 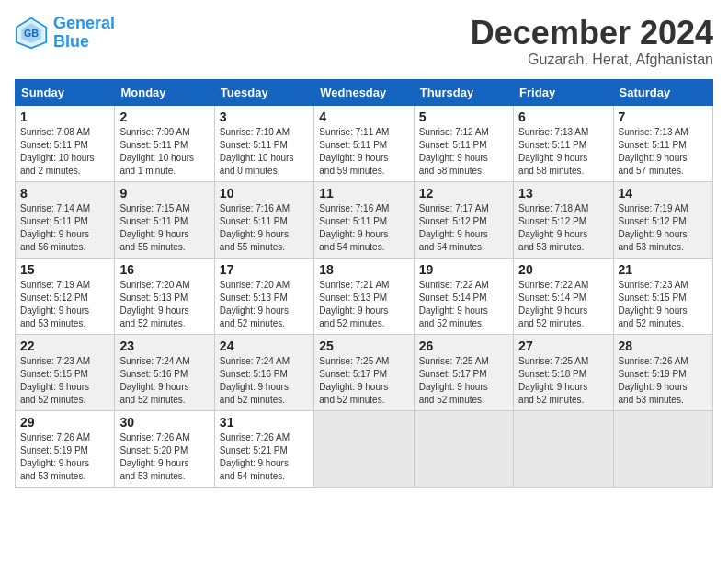 What do you see at coordinates (31, 32) in the screenshot?
I see `svg-text: GB` at bounding box center [31, 32].